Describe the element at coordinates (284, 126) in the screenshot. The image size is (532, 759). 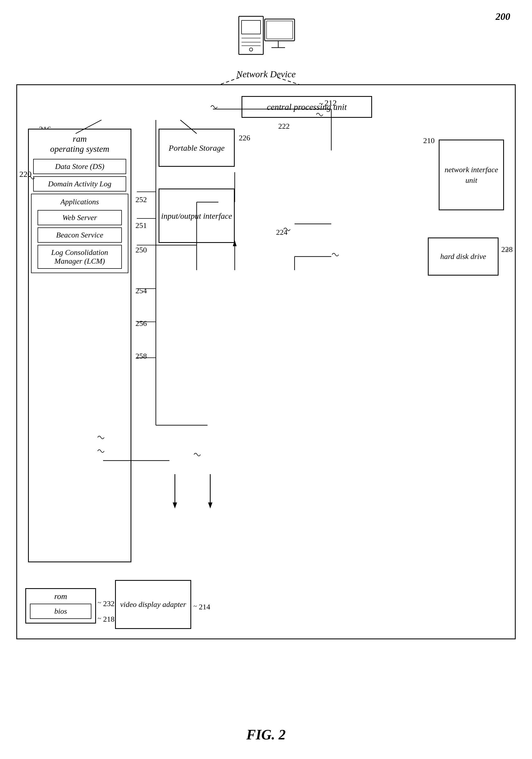
I see `ref-222: 222` at that location.